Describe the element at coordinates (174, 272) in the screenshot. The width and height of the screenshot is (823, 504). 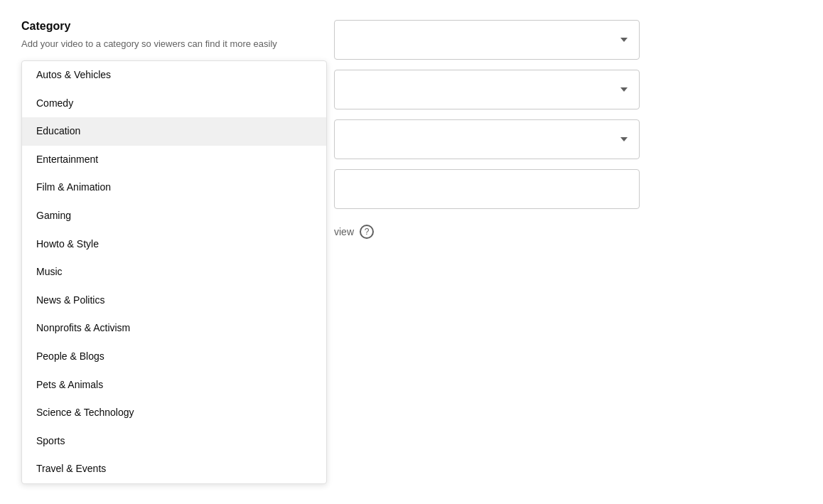
I see `category-item-music: Music` at that location.